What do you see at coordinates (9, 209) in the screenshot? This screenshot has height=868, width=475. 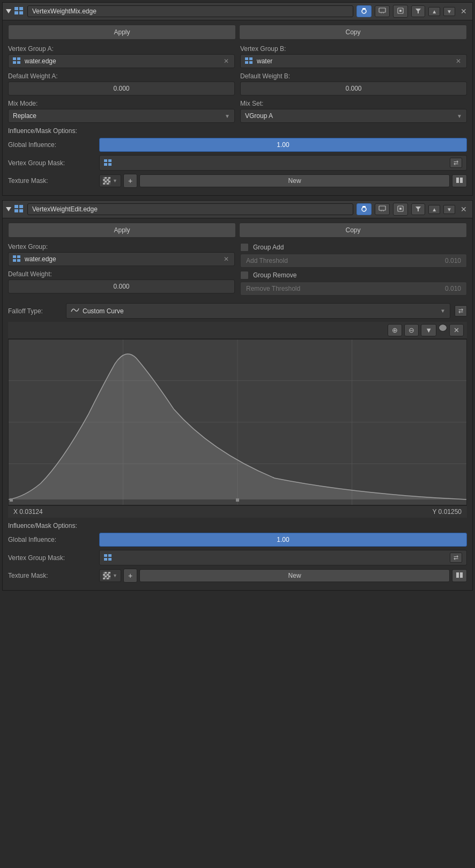 I see `panel2-collapse-icon` at bounding box center [9, 209].